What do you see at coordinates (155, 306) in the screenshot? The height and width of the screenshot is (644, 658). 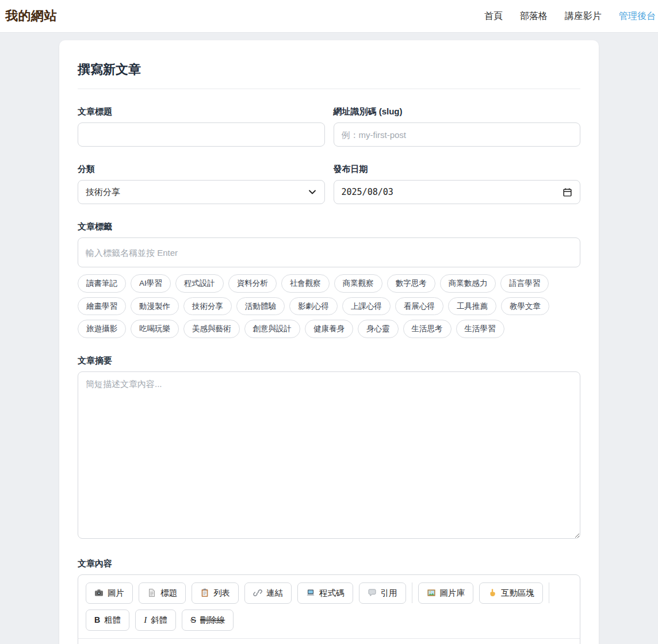 I see `tag-chip: 動漫製作` at bounding box center [155, 306].